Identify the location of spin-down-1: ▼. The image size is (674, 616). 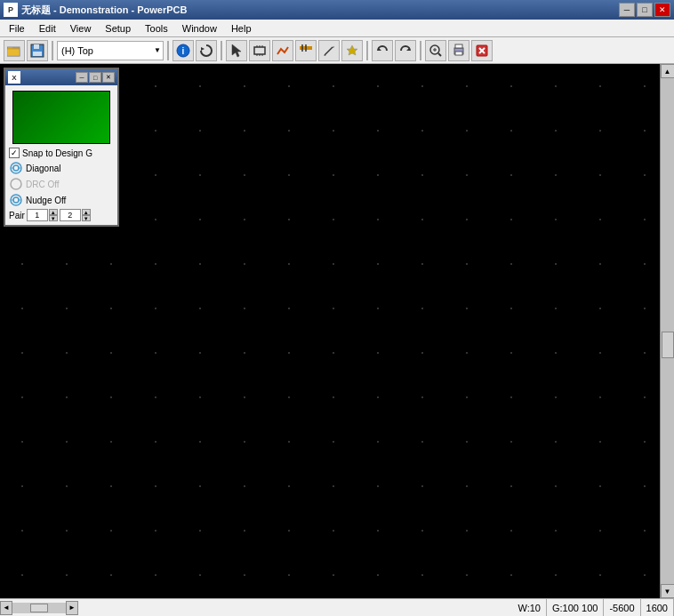
(53, 219).